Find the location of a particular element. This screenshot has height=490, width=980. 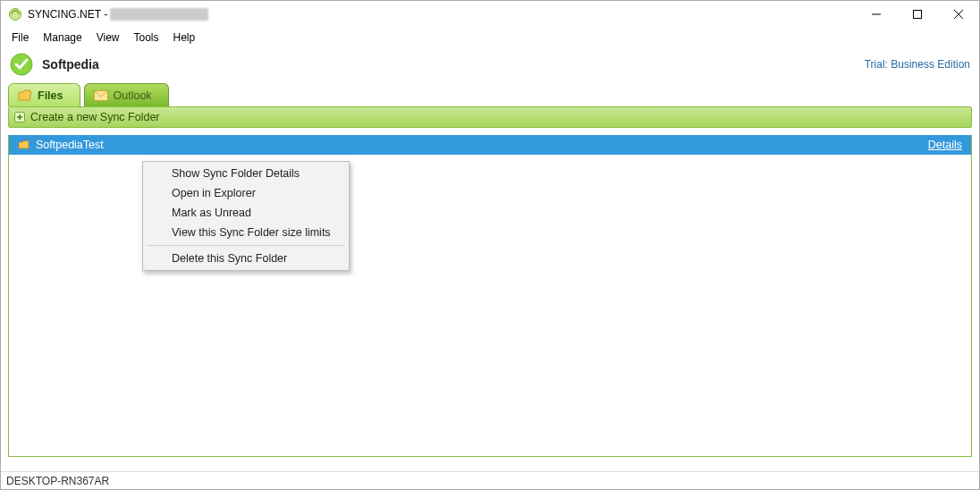

minimize-button is located at coordinates (876, 14).